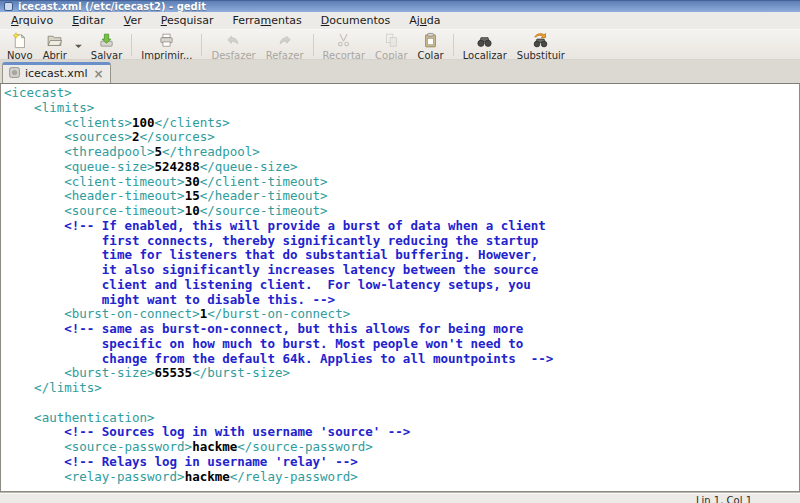  What do you see at coordinates (424, 20) in the screenshot?
I see `menu-ajuda: Ajuda` at bounding box center [424, 20].